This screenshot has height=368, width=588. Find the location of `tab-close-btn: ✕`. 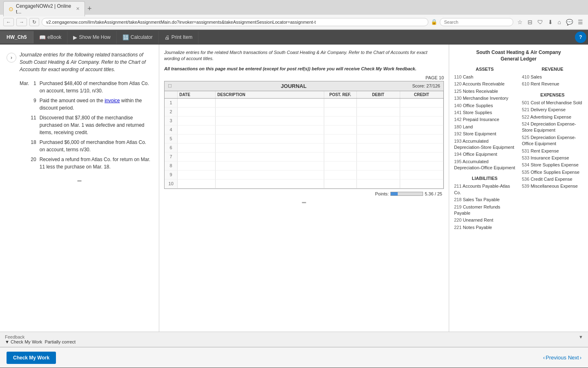

tab-close-btn: ✕ is located at coordinates (78, 9).